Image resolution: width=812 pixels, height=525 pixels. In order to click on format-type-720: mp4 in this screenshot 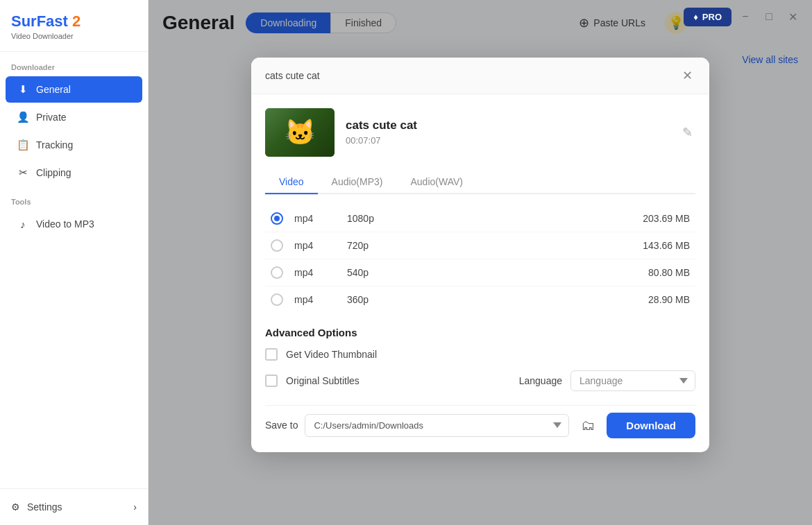, I will do `click(315, 246)`.